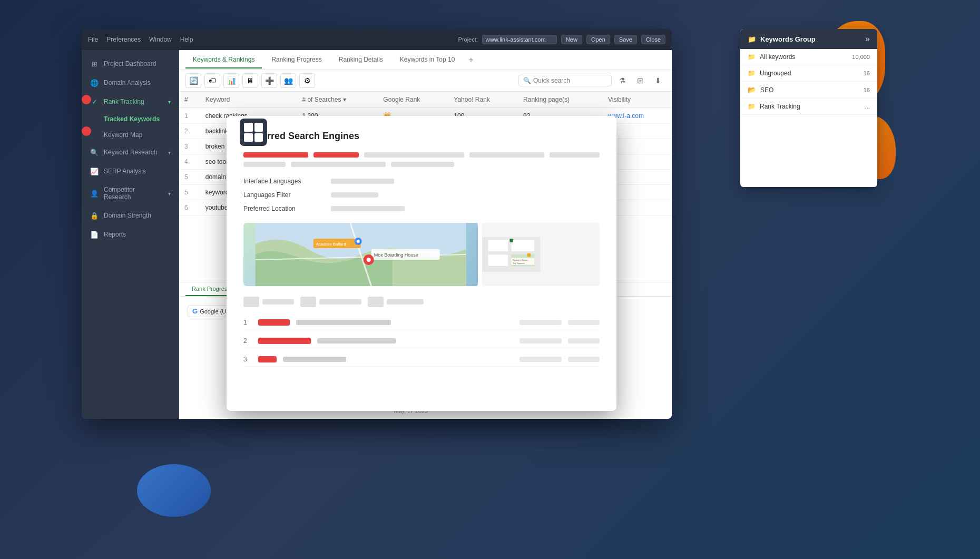 The image size is (980, 559). I want to click on title-bar-right: Project: www.link-assistant.com New Open…, so click(562, 40).